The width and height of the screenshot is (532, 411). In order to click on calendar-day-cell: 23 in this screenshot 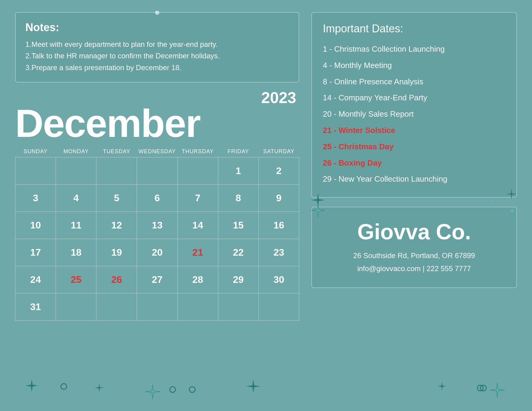, I will do `click(279, 253)`.